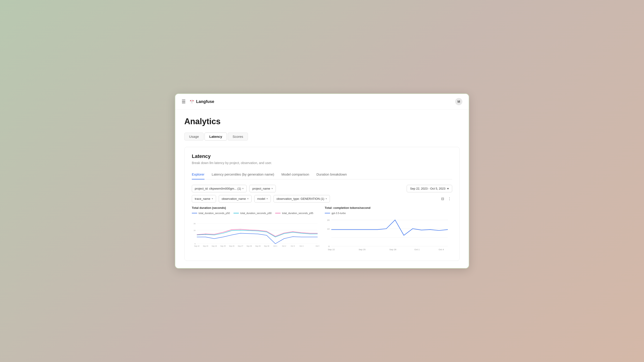 This screenshot has height=362, width=644. What do you see at coordinates (198, 175) in the screenshot?
I see `tab-explorer: Explorer` at bounding box center [198, 175].